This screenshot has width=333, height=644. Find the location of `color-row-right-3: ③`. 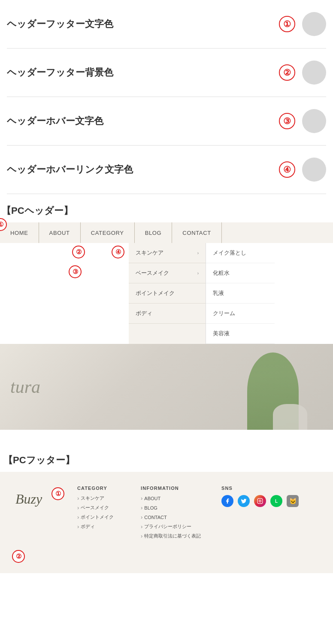

color-row-right-3: ③ is located at coordinates (303, 121).